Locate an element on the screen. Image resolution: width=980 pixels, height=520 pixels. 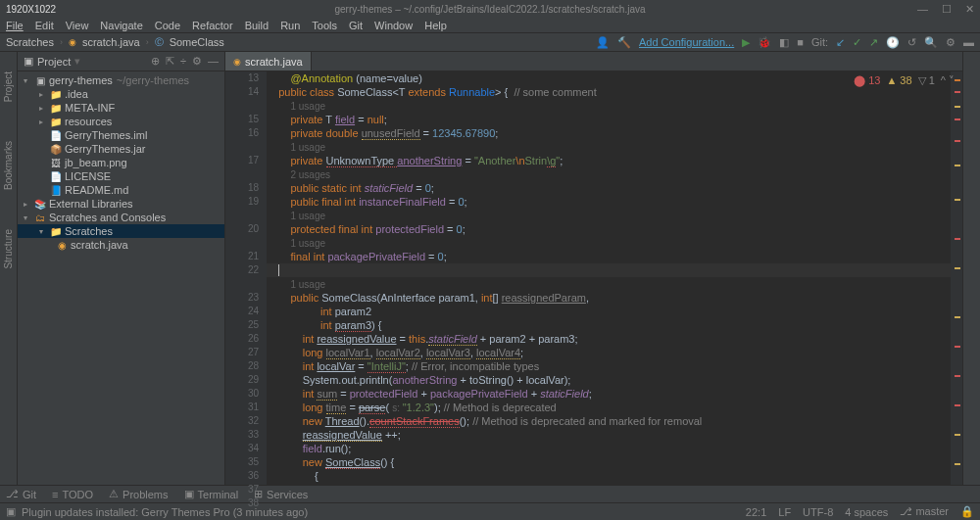
gutter: 131415 1617 181920 2122 23242526 2728293… is located at coordinates (246, 278).